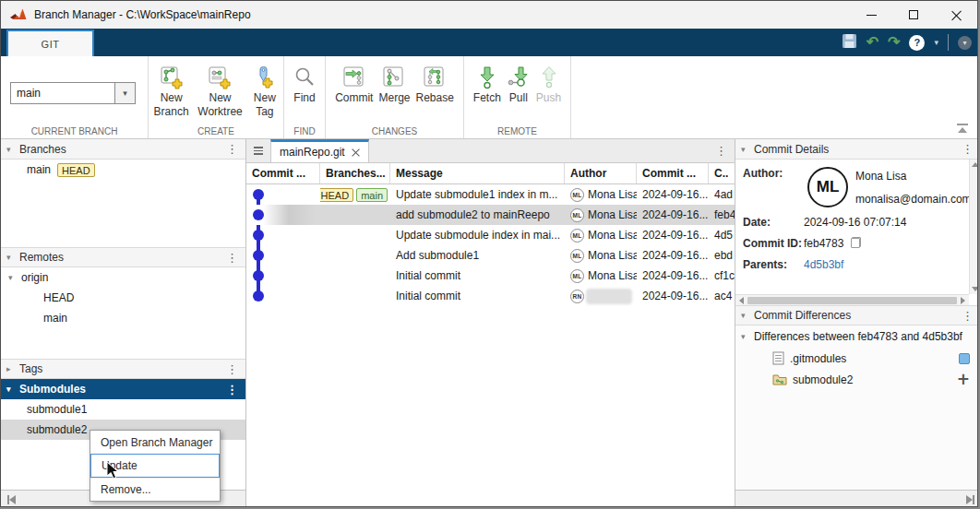 This screenshot has width=980, height=509. What do you see at coordinates (956, 15) in the screenshot?
I see `close-button` at bounding box center [956, 15].